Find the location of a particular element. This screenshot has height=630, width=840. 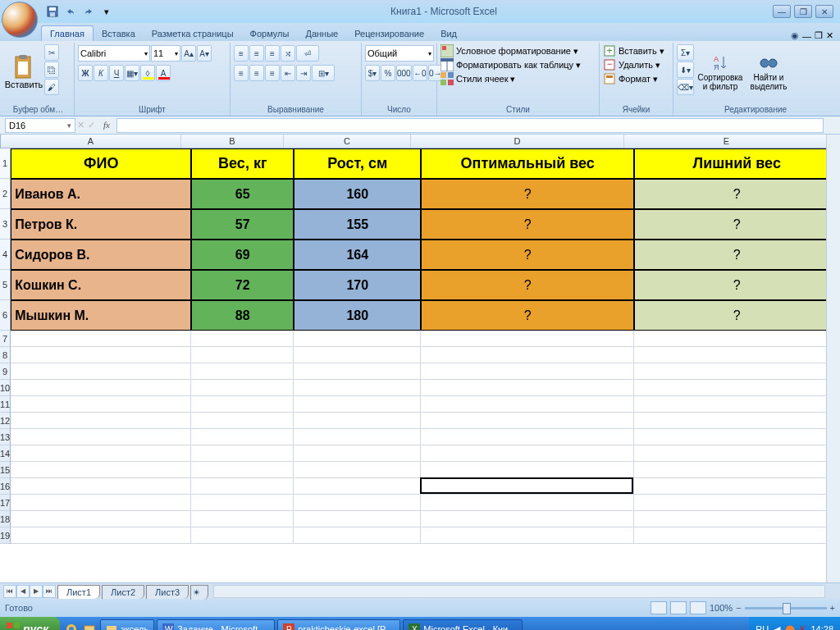

col-header: E is located at coordinates (725, 141).